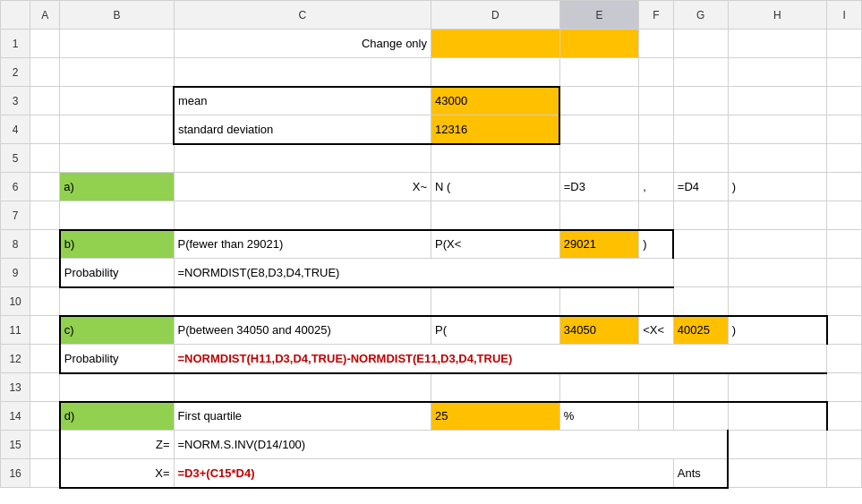 The image size is (862, 504). I want to click on cell-i2, so click(845, 73).